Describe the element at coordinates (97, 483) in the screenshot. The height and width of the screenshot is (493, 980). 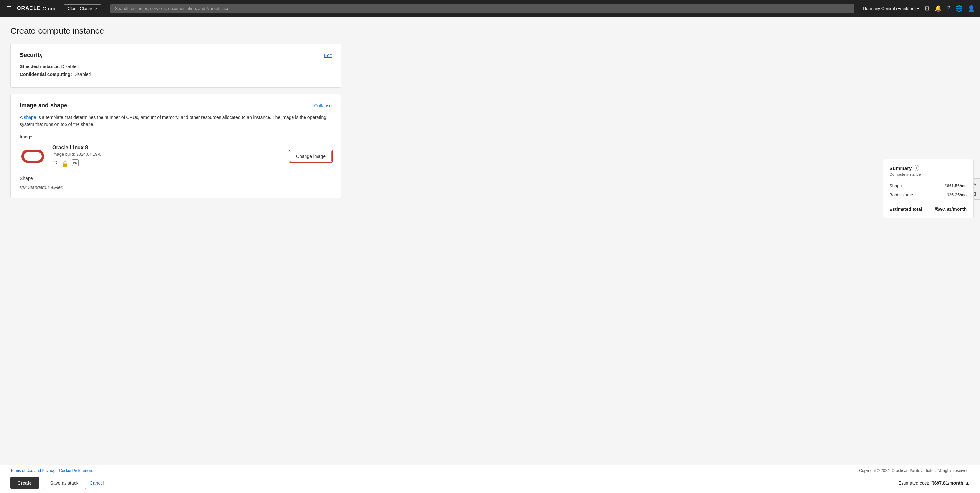
I see `cancel-button: Cancel` at that location.